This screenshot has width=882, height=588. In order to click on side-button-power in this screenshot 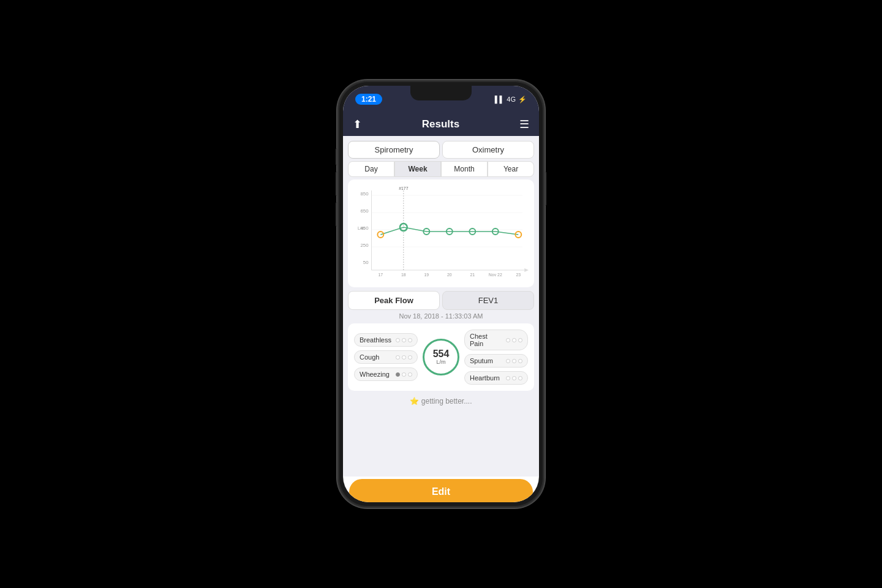, I will do `click(545, 189)`.